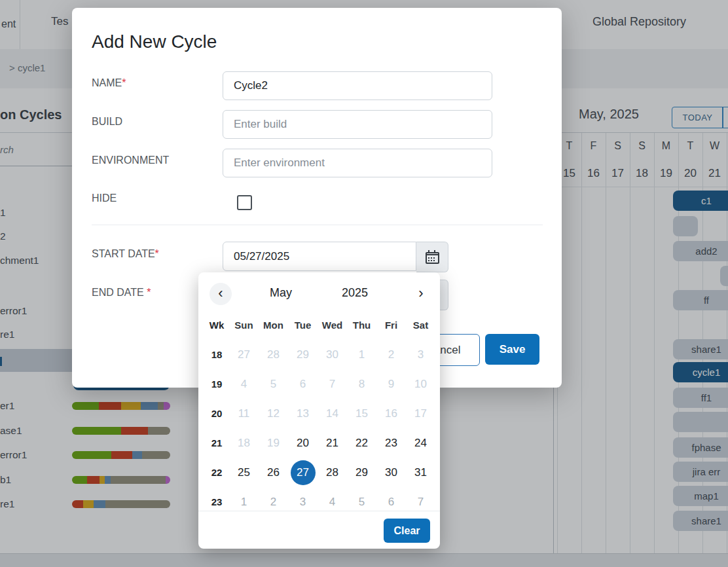 This screenshot has width=728, height=567. What do you see at coordinates (20, 261) in the screenshot?
I see `list-item: chment1` at bounding box center [20, 261].